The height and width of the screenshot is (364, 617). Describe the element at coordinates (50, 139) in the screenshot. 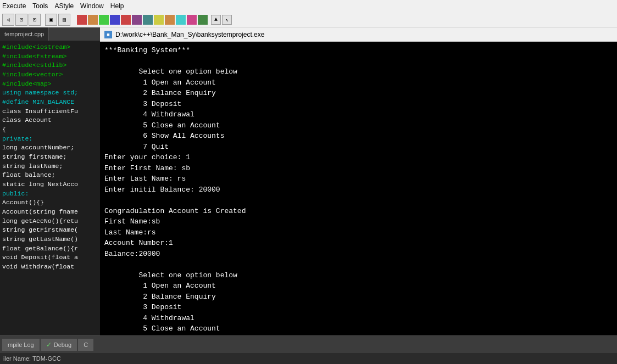

I see `code-line: private:` at that location.